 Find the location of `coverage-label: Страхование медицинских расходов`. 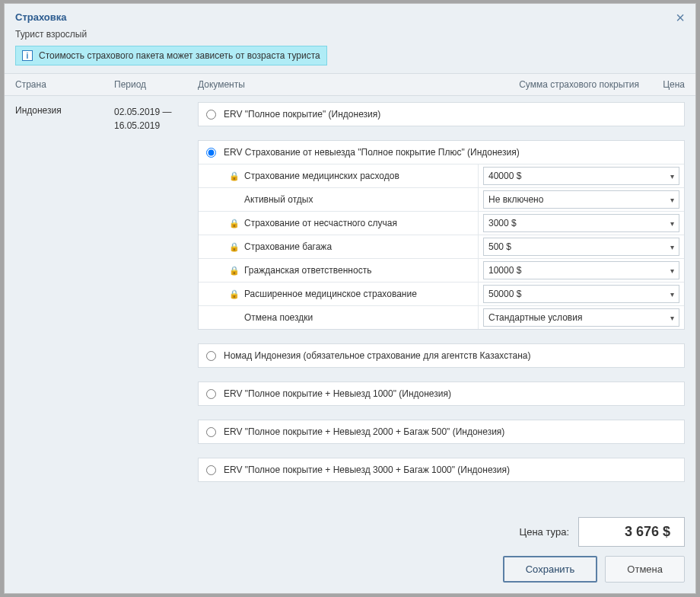

coverage-label: Страхование медицинских расходов is located at coordinates (322, 176).